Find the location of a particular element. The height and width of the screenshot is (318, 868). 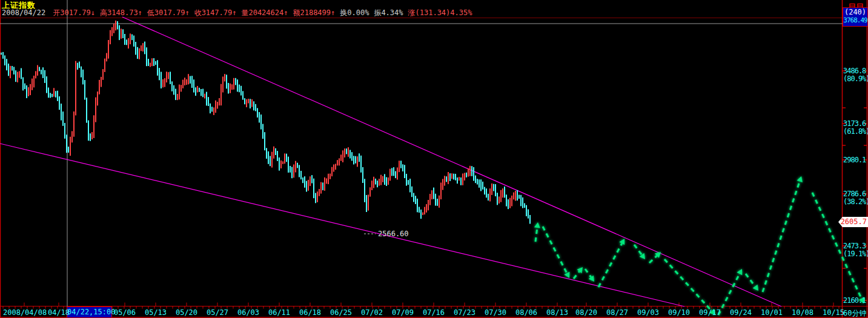

x-axis-label: 06/25 is located at coordinates (341, 313).